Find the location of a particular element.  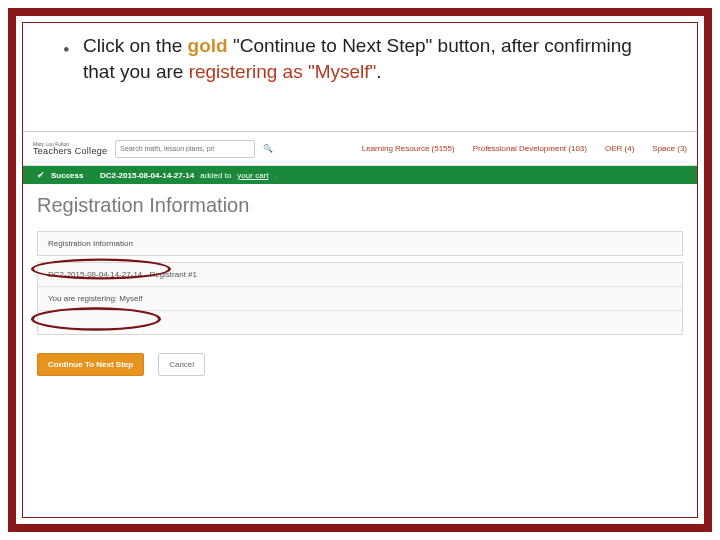

logo: Mary Lou Fulton Teachers College is located at coordinates (70, 149).